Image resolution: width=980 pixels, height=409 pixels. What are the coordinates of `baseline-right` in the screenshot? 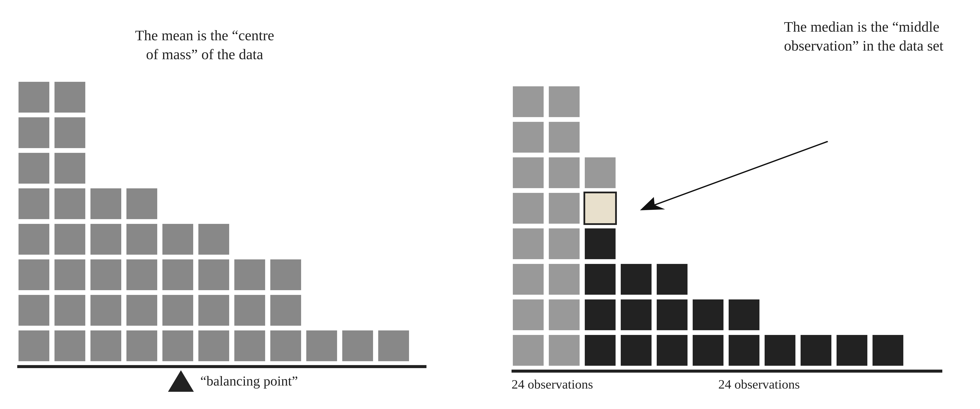 It's located at (727, 371).